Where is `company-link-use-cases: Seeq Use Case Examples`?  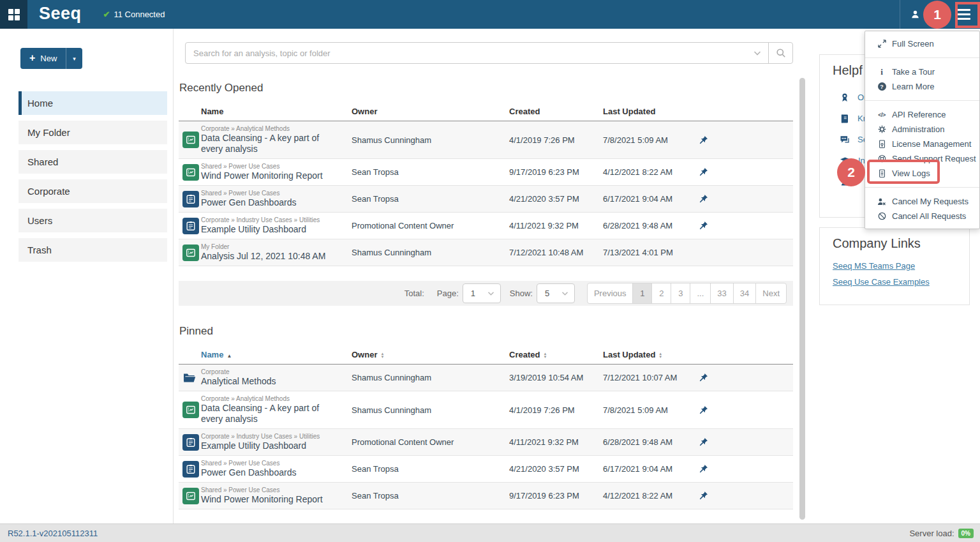 company-link-use-cases: Seeq Use Case Examples is located at coordinates (901, 282).